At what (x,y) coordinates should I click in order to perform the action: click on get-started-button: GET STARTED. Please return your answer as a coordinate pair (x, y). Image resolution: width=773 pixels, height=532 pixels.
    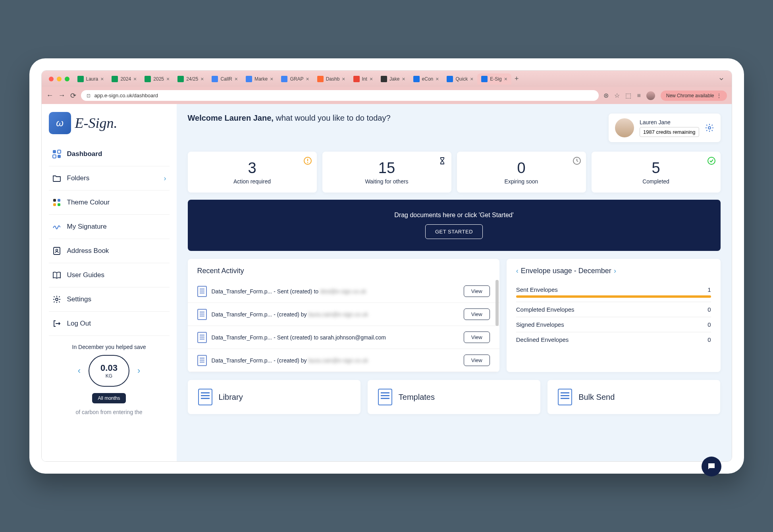
    Looking at the image, I should click on (454, 232).